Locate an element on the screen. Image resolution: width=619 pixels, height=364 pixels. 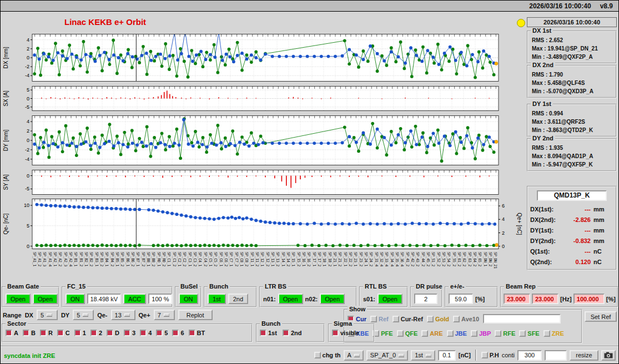
blank-field is located at coordinates (556, 355).